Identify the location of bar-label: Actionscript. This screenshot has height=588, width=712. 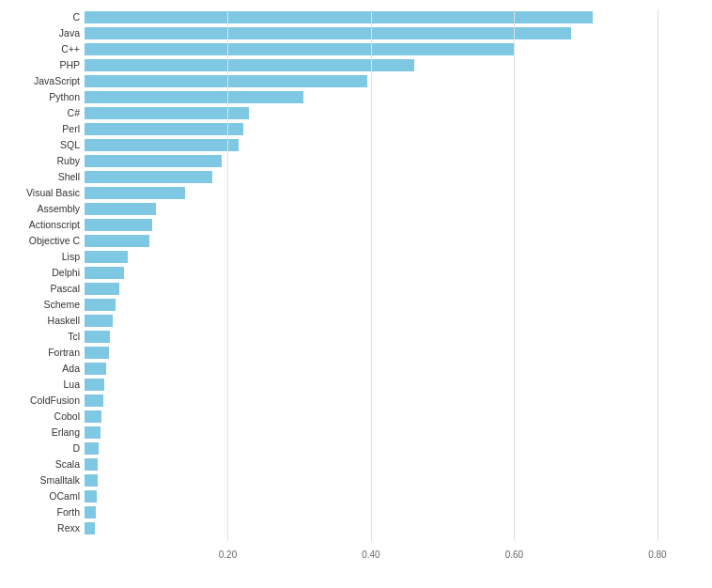
(54, 225).